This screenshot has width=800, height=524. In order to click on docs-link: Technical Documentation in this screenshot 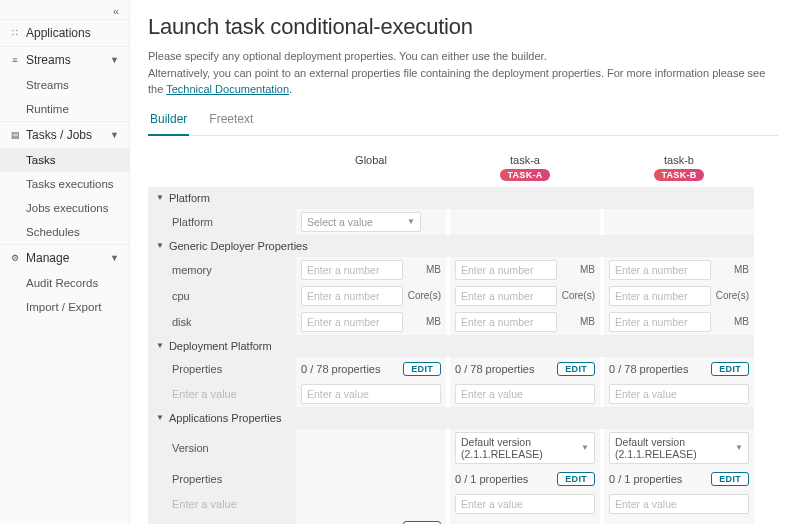, I will do `click(228, 89)`.